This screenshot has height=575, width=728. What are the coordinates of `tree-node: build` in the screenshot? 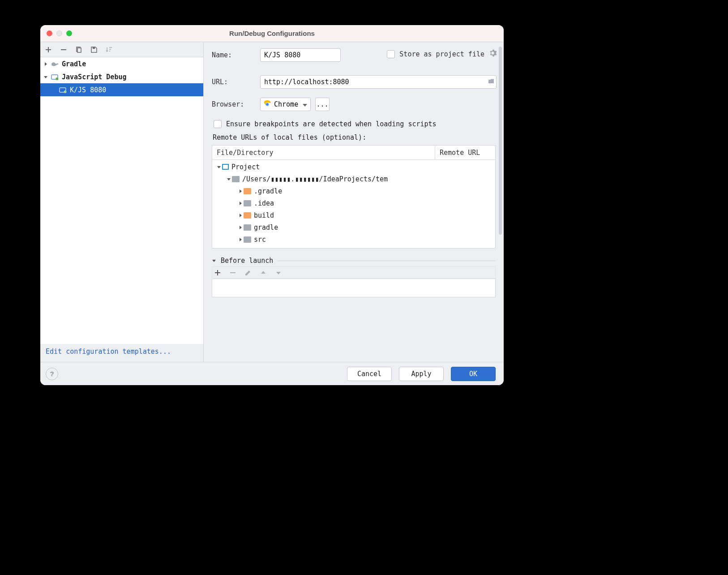 It's located at (354, 215).